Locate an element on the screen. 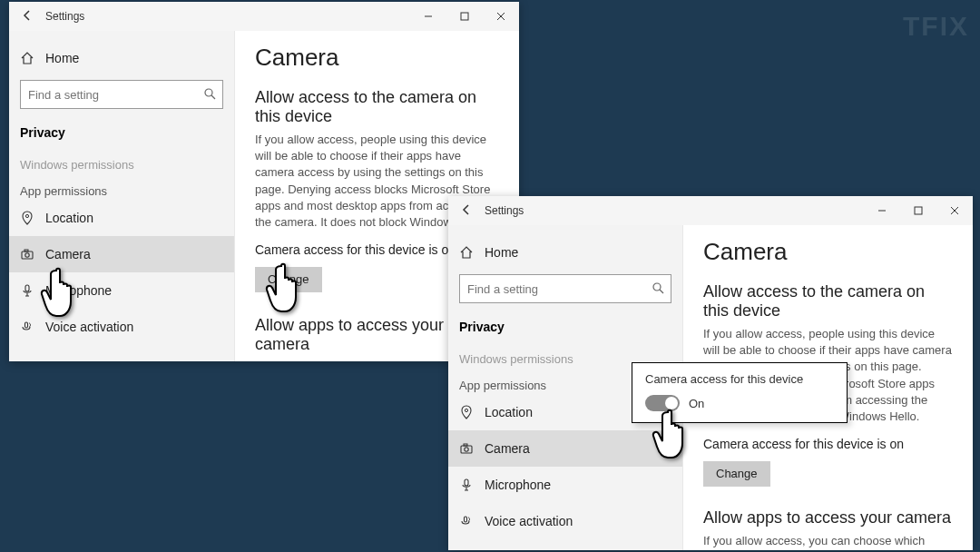 Image resolution: width=980 pixels, height=552 pixels. toggle-thumb is located at coordinates (671, 403).